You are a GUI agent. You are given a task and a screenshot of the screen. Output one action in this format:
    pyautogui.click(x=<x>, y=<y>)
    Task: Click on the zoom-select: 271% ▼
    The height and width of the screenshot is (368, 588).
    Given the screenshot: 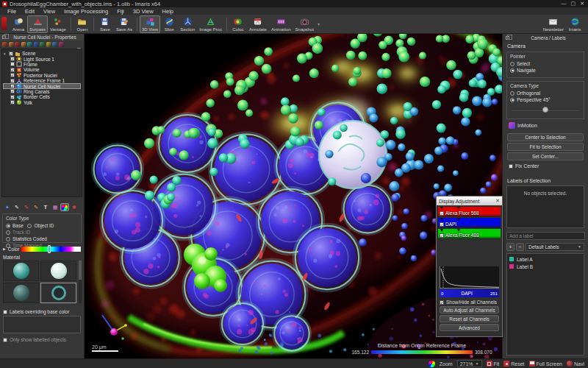 What is the action you would take?
    pyautogui.click(x=470, y=364)
    